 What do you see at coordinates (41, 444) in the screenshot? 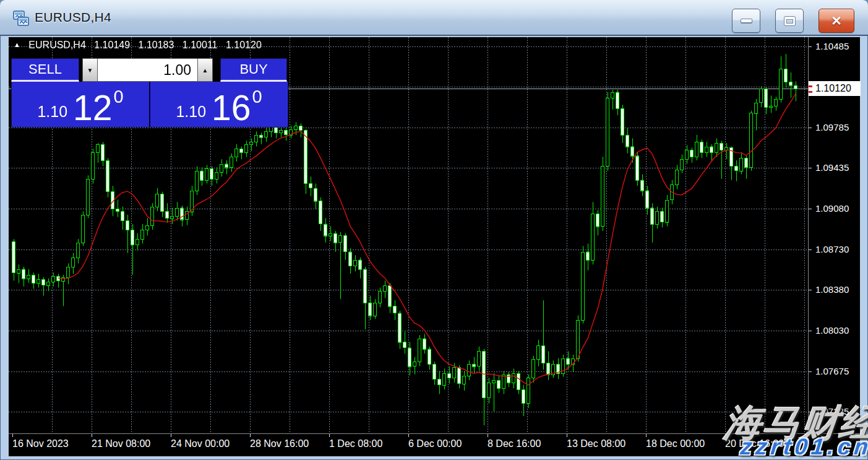
I see `time-axis-label: 16 Nov 2023` at bounding box center [41, 444].